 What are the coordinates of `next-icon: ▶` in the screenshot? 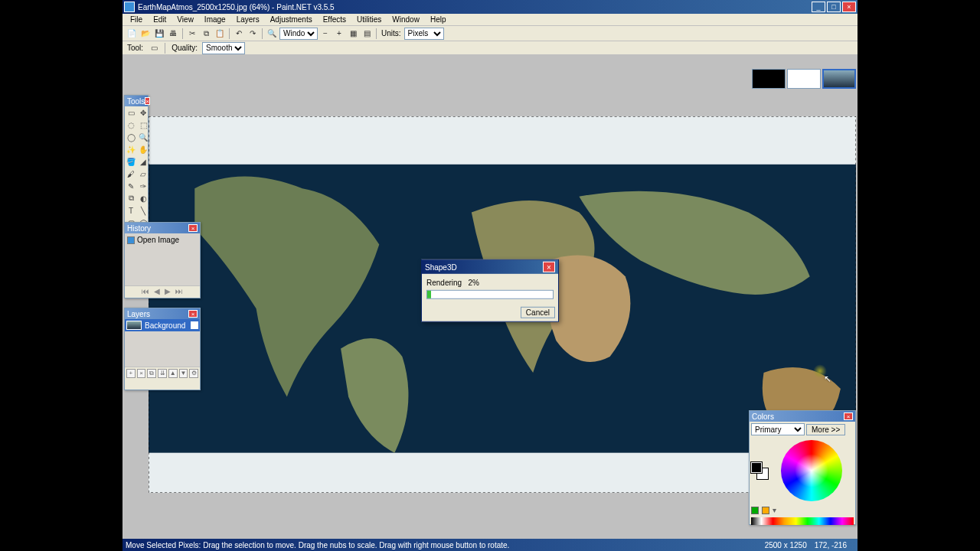 It's located at (168, 291).